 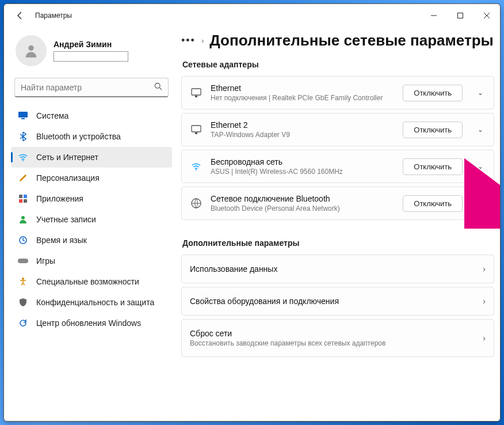 What do you see at coordinates (96, 302) in the screenshot?
I see `nav-label: Конфиденциальность и защита` at bounding box center [96, 302].